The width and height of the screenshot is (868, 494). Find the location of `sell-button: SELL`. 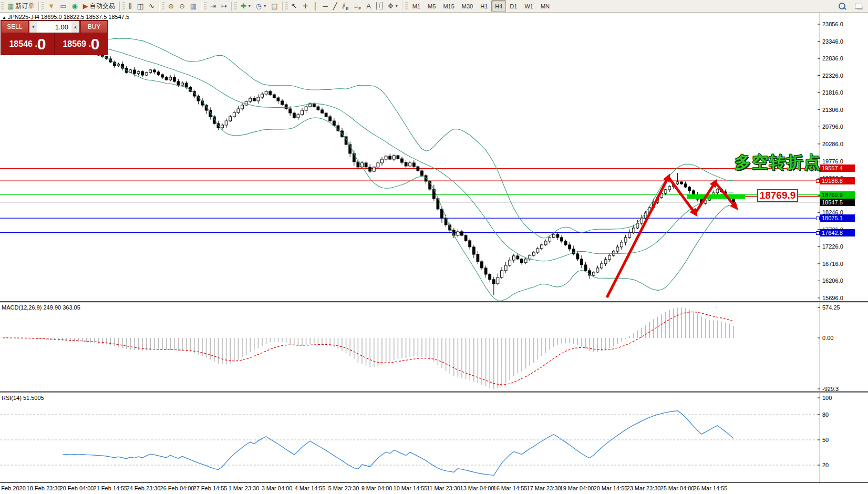

sell-button: SELL is located at coordinates (15, 27).